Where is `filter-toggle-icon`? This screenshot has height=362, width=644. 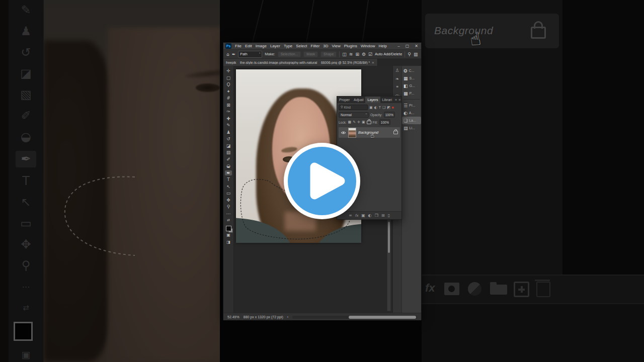 filter-toggle-icon is located at coordinates (393, 108).